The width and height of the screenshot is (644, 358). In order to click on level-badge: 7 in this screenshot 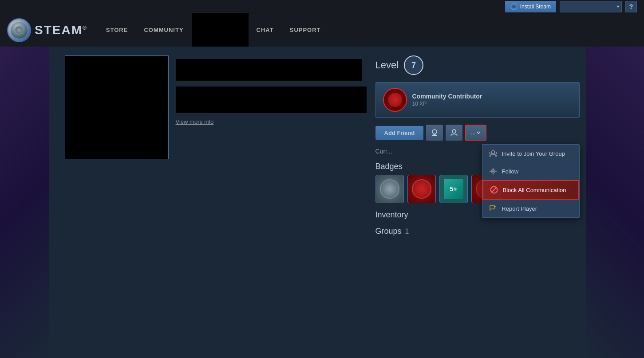, I will do `click(414, 65)`.